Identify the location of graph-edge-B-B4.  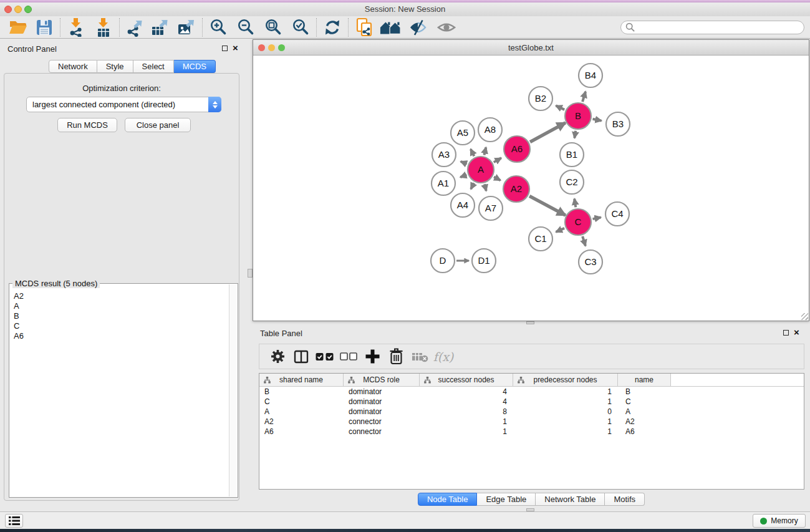
(584, 97).